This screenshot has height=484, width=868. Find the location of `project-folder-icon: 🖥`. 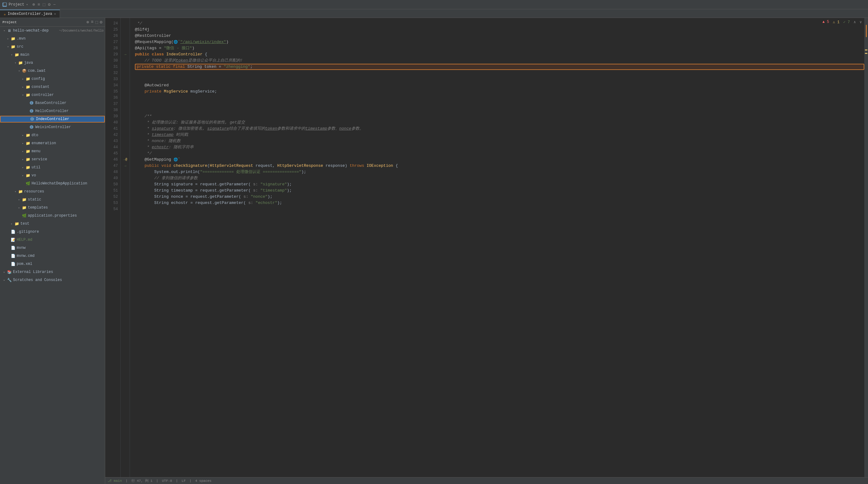

project-folder-icon: 🖥 is located at coordinates (9, 31).